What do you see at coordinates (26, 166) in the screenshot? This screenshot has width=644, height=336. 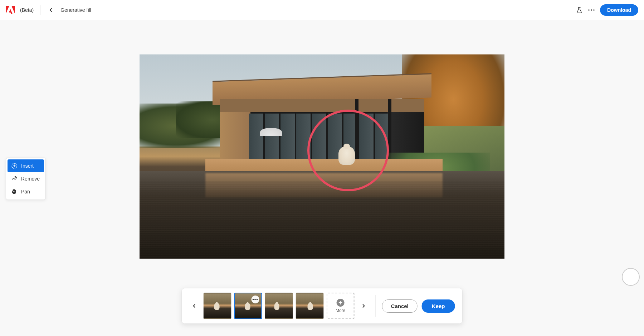 I see `tool-insert: Insert` at bounding box center [26, 166].